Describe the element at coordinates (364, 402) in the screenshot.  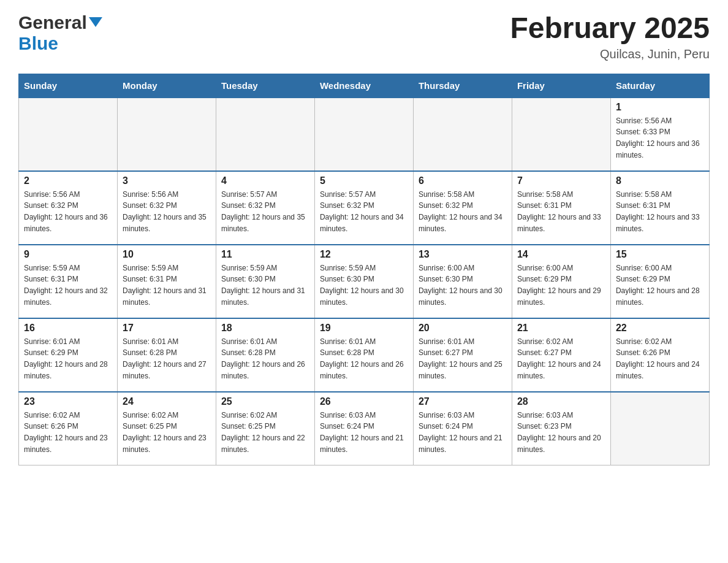
I see `day-number: 26` at that location.